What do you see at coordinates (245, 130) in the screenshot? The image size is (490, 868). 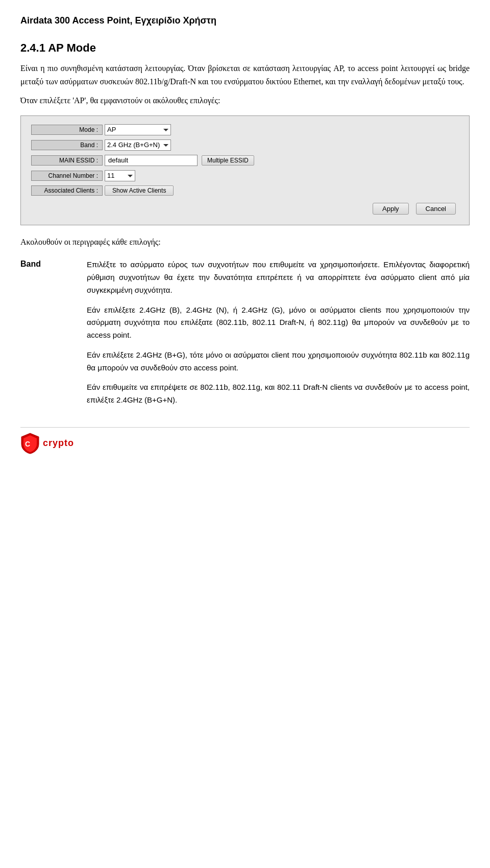 I see `mode-row: Mode : AP` at bounding box center [245, 130].